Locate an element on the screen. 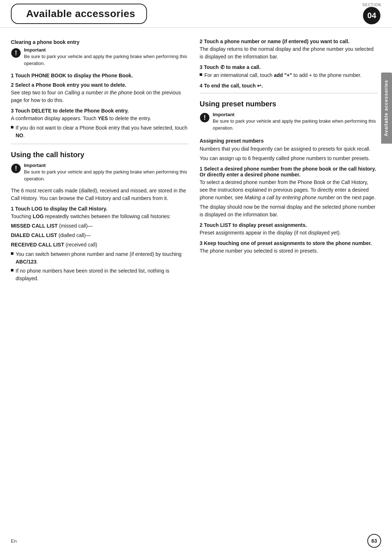 The height and width of the screenshot is (555, 392). call-list-received: RECEIVED CALL LIST (received call) is located at coordinates (100, 245).